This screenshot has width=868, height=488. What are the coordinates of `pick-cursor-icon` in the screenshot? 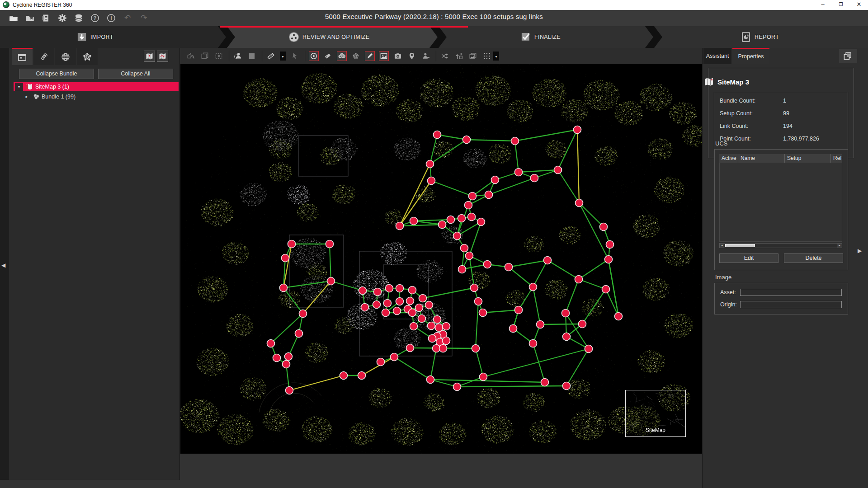 It's located at (295, 56).